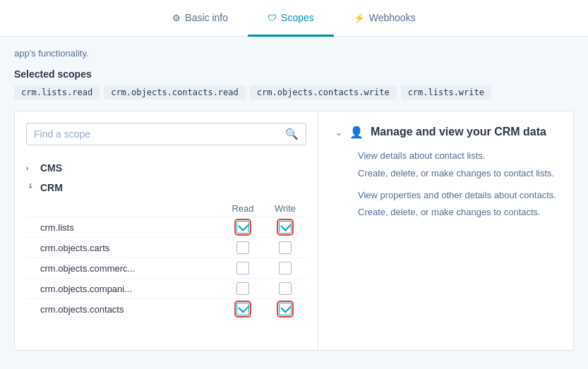 The image size is (588, 369). Describe the element at coordinates (243, 209) in the screenshot. I see `read-col-header: Read` at that location.